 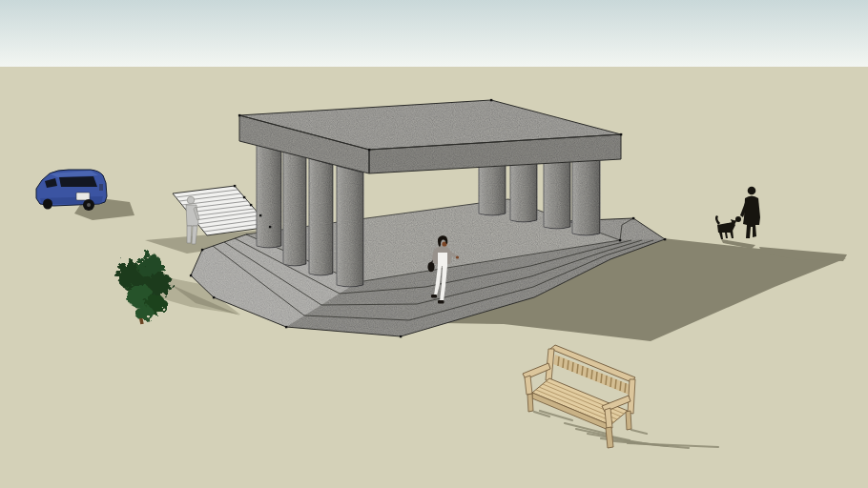 I want to click on man-head, so click(x=752, y=191).